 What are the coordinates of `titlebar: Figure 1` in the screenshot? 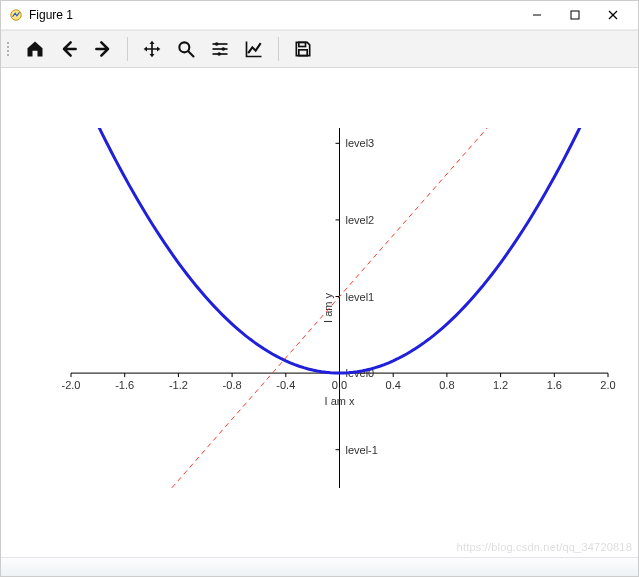 It's located at (320, 16).